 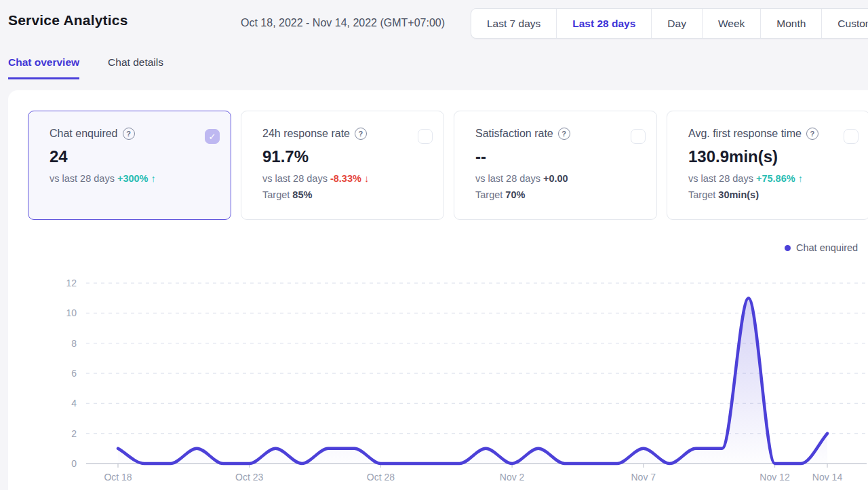 What do you see at coordinates (71, 313) in the screenshot?
I see `svg-text: 10` at bounding box center [71, 313].